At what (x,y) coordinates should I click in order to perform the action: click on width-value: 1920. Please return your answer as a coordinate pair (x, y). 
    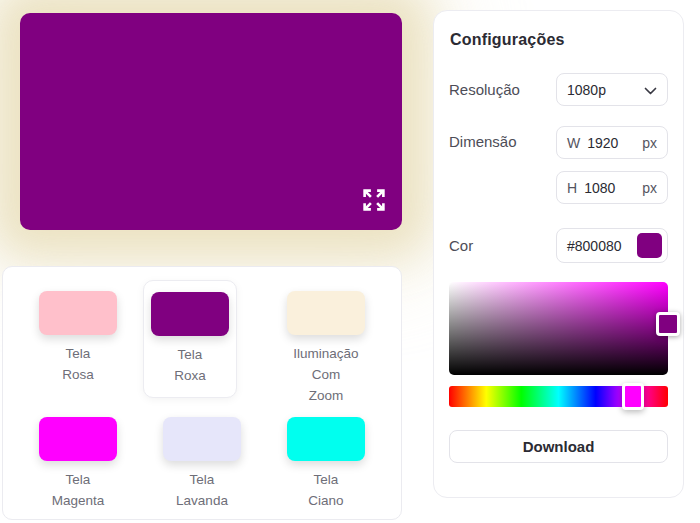
    Looking at the image, I should click on (614, 143).